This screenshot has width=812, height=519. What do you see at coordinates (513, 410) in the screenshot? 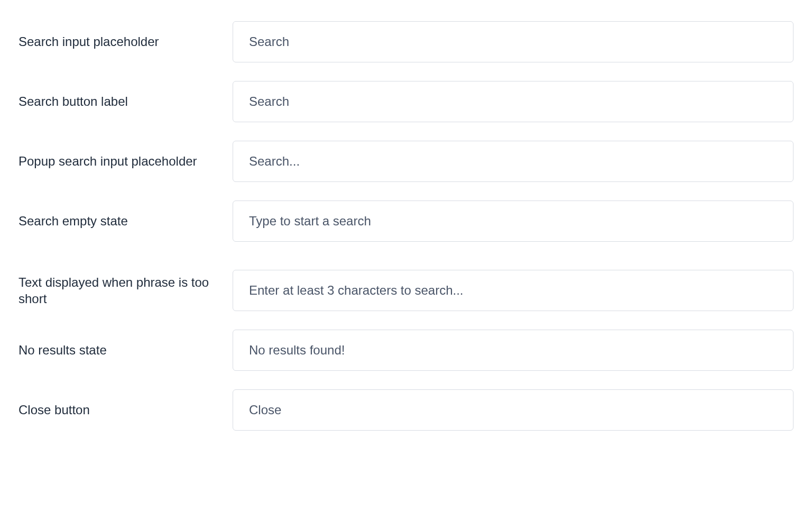
I see `input-close-button` at bounding box center [513, 410].